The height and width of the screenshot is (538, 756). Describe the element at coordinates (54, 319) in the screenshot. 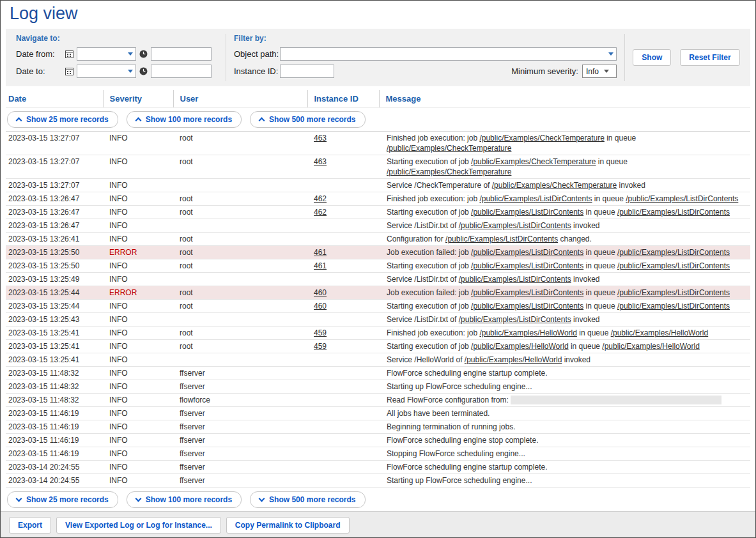

I see `cell-date: 2023-03-15 13:25:43` at that location.